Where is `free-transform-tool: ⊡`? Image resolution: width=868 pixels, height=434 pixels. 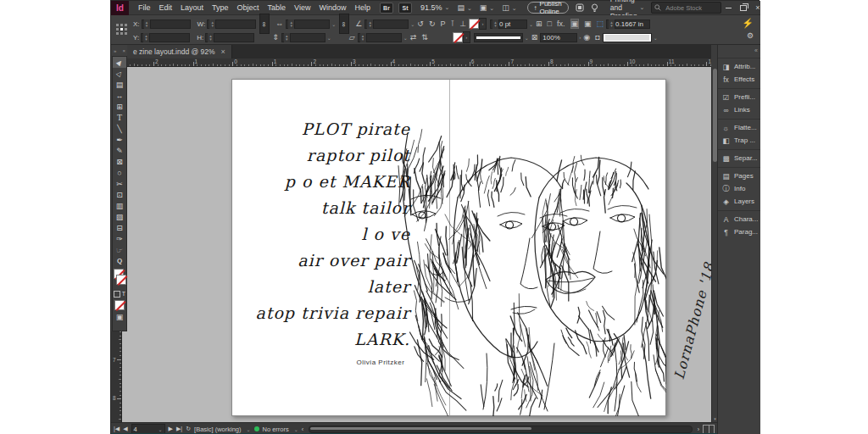 free-transform-tool: ⊡ is located at coordinates (120, 195).